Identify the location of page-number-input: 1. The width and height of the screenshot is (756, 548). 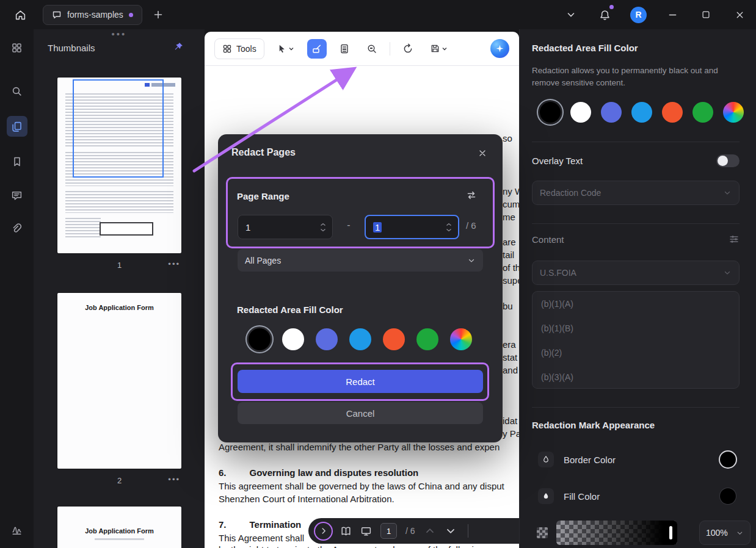
(388, 531).